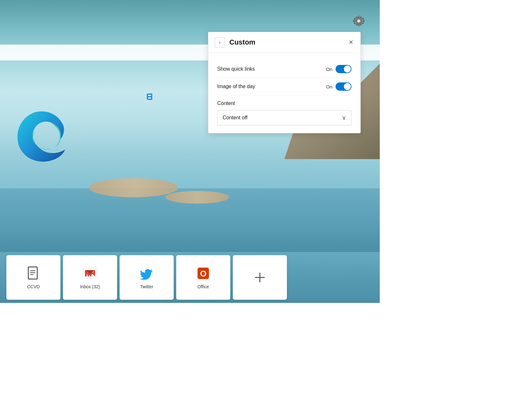 The width and height of the screenshot is (507, 420). Describe the element at coordinates (90, 277) in the screenshot. I see `quick-link-inbox: M M Inbox (32)` at that location.